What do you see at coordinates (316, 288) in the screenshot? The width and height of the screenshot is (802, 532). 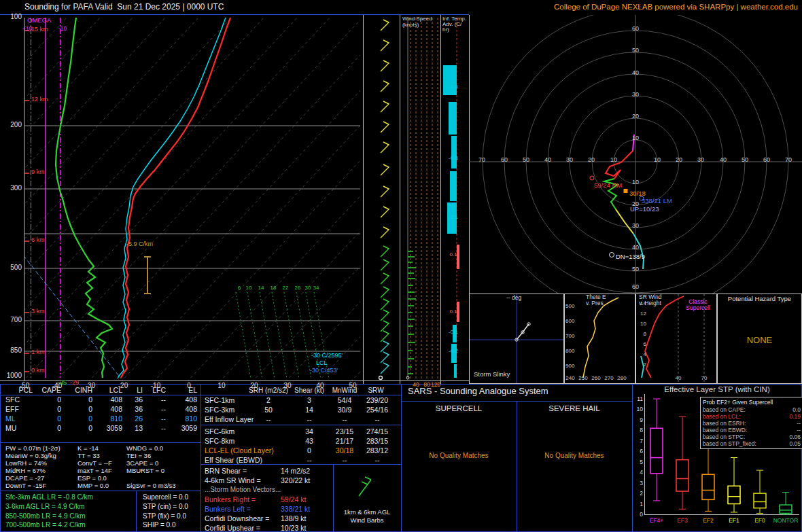 I see `mixing-ratio-label: 34` at bounding box center [316, 288].